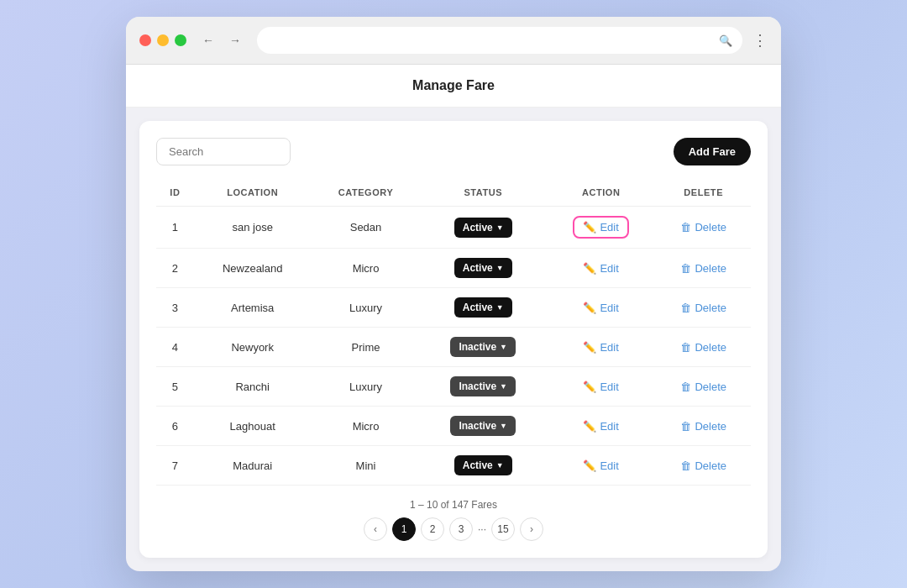 The width and height of the screenshot is (907, 588). I want to click on toolbar: Add Fare, so click(454, 151).